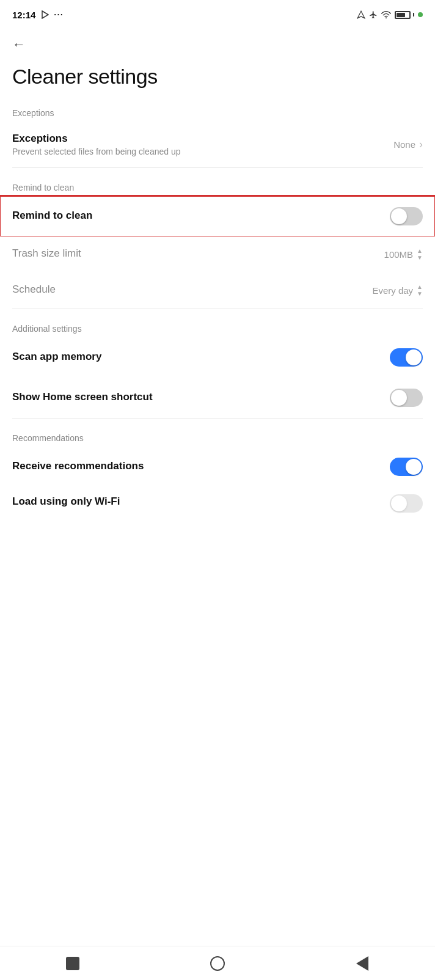 The image size is (435, 980). Describe the element at coordinates (218, 964) in the screenshot. I see `nav-circle-icon` at that location.